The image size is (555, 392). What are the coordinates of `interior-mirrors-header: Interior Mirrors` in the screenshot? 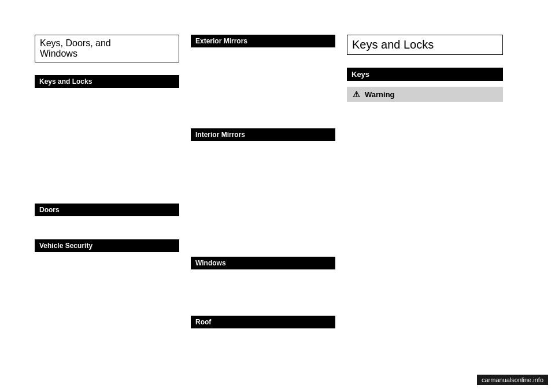 It's located at (263, 135).